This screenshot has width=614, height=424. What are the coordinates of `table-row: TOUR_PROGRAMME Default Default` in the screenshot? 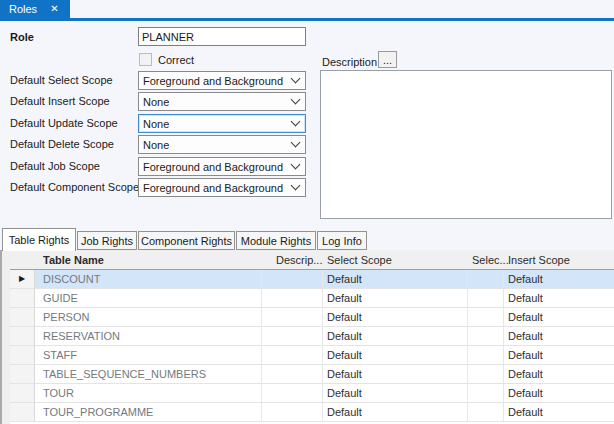 It's located at (312, 412).